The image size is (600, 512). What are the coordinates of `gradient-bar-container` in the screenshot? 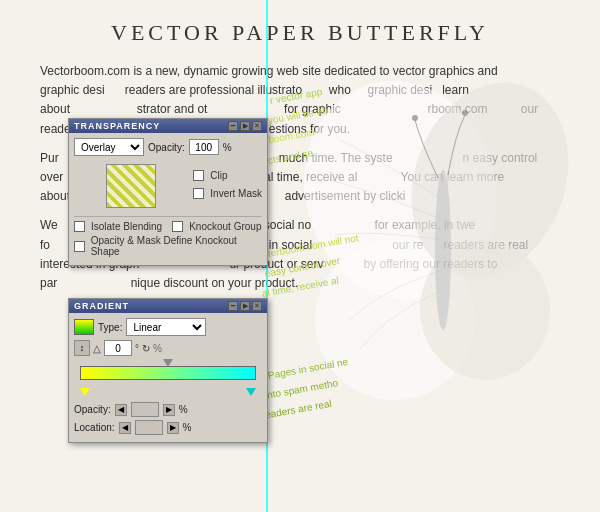 It's located at (168, 381).